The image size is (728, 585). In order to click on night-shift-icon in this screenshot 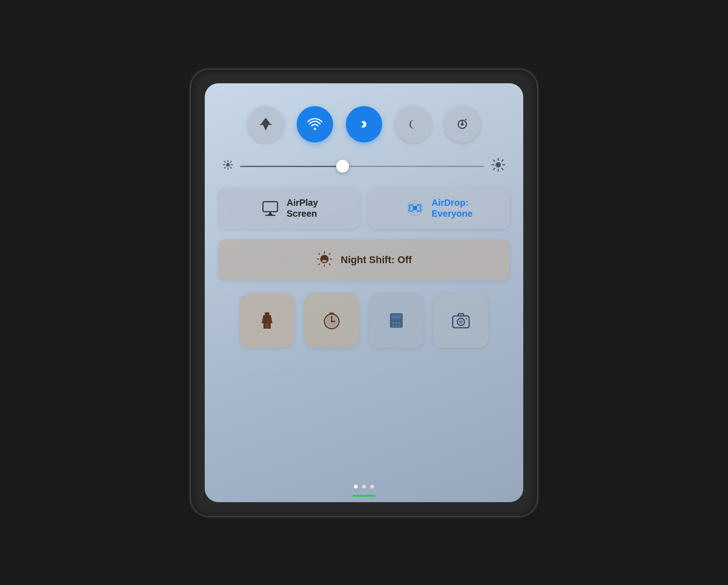, I will do `click(324, 260)`.